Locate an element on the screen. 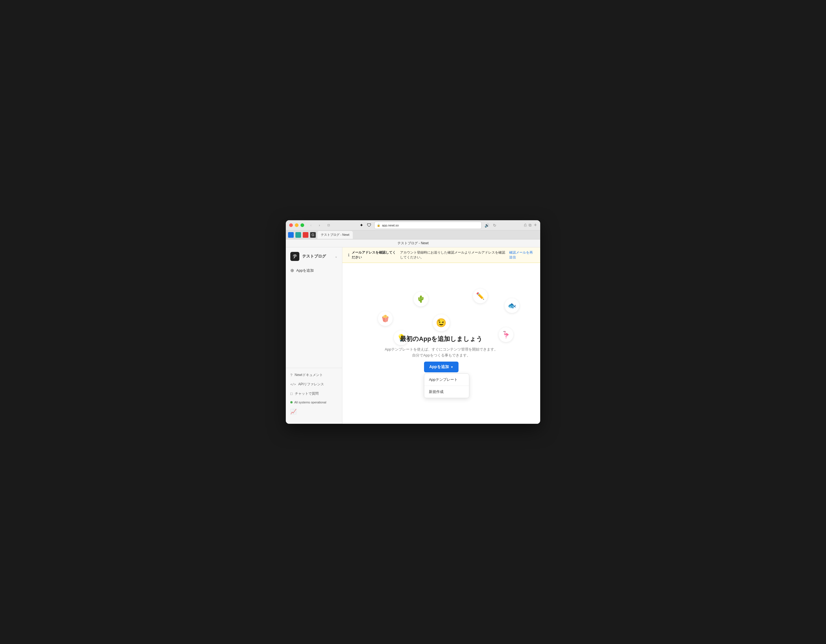 The image size is (826, 644). tabbar: G テストブログ - Newt is located at coordinates (413, 235).